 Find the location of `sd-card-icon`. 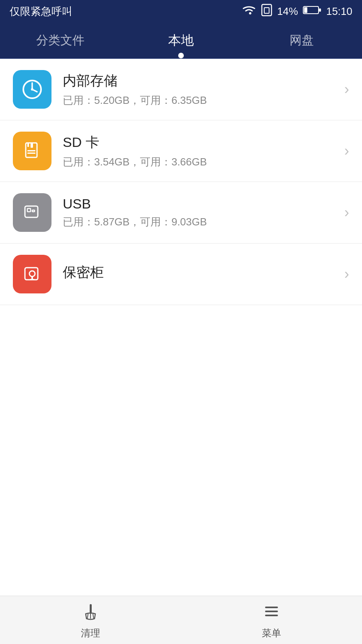

sd-card-icon is located at coordinates (32, 151).